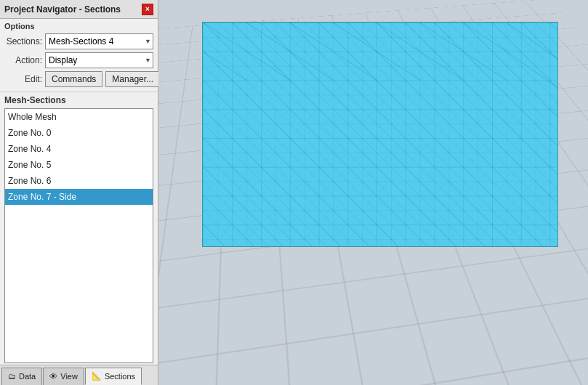  Describe the element at coordinates (54, 376) in the screenshot. I see `view-tab-icon: 👁` at that location.